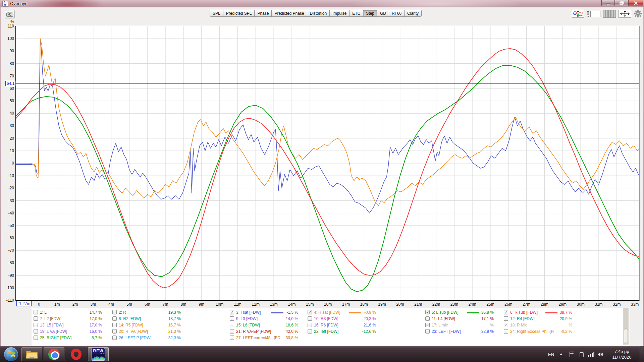  Describe the element at coordinates (258, 338) in the screenshot. I see `legend-label: 27: LEFT correct48...[FDW]` at that location.